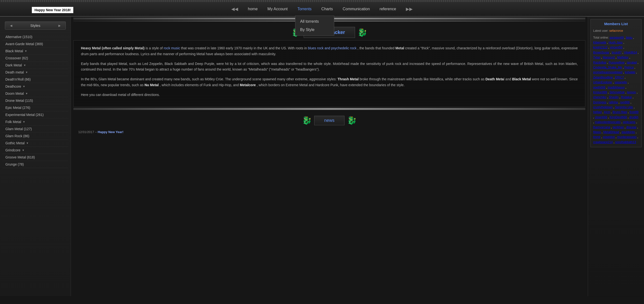  What do you see at coordinates (36, 94) in the screenshot?
I see `sidebar-item-doommetal: Doom Metal ▼` at bounding box center [36, 94].